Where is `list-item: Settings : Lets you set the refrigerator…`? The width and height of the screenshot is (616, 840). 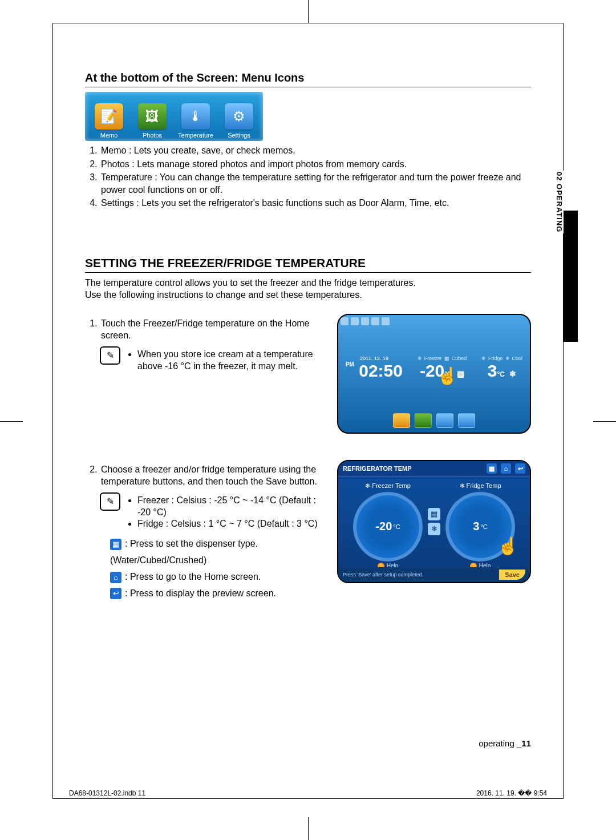 list-item: Settings : Lets you set the refrigerator… is located at coordinates (315, 204).